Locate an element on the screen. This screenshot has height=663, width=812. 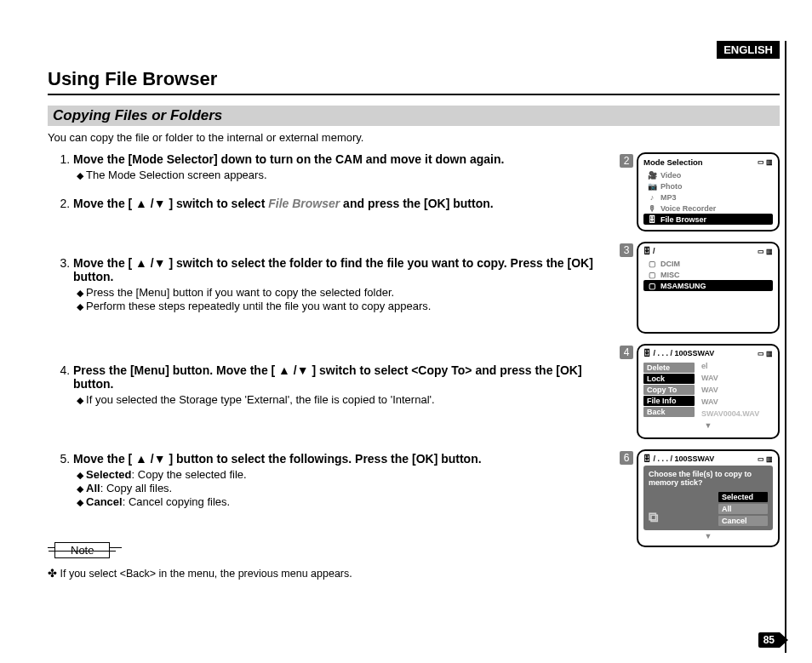
step-3-sub-2: Perform these steps repeatedly until the… is located at coordinates (340, 306).